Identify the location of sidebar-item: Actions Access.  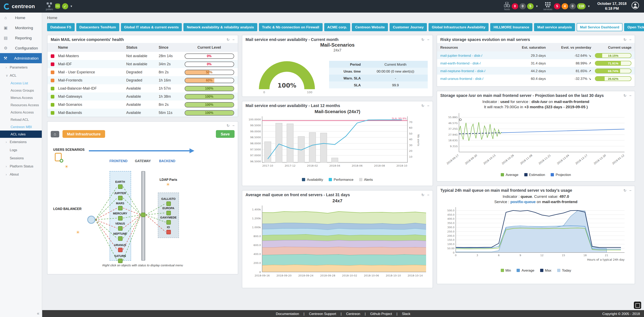
(21, 112).